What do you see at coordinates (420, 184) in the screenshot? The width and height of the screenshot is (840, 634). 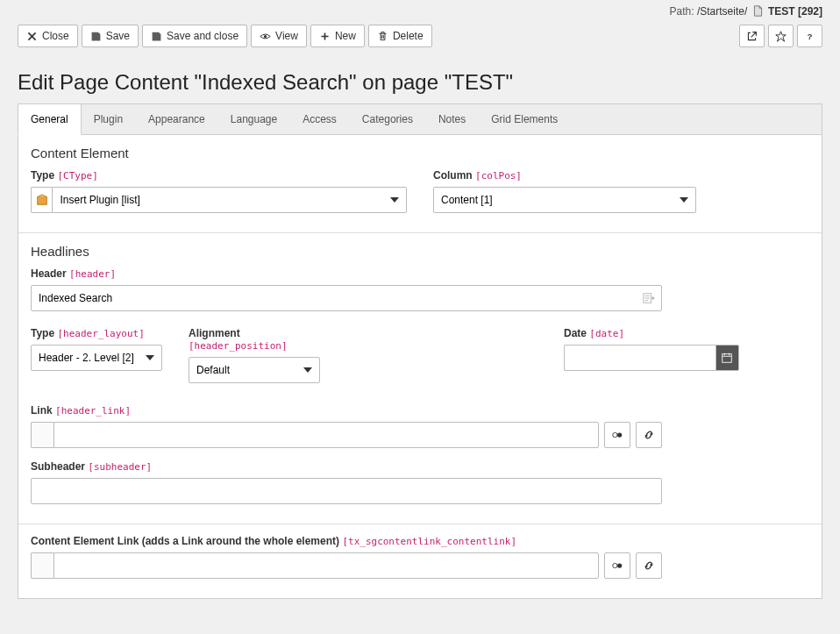 I see `section-content-element: Content Element Type [CType] Insert Plug…` at bounding box center [420, 184].